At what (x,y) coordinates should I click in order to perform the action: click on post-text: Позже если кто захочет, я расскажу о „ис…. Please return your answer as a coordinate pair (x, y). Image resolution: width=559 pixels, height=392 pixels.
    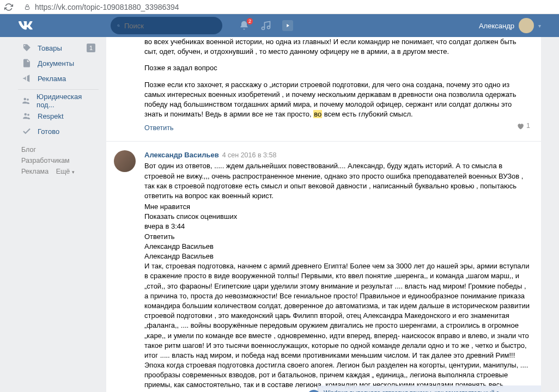
    Looking at the image, I should click on (337, 100).